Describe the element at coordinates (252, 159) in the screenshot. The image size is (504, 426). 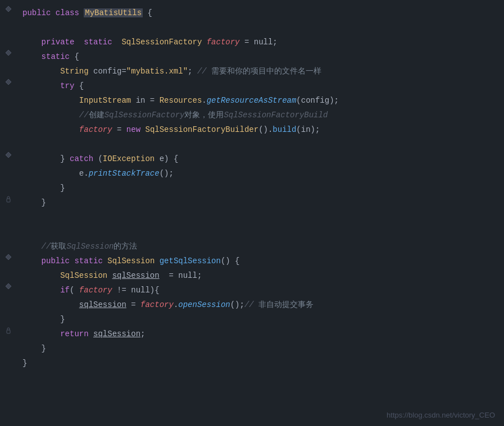
I see `code-line-11: } catch (IOException e) {` at that location.